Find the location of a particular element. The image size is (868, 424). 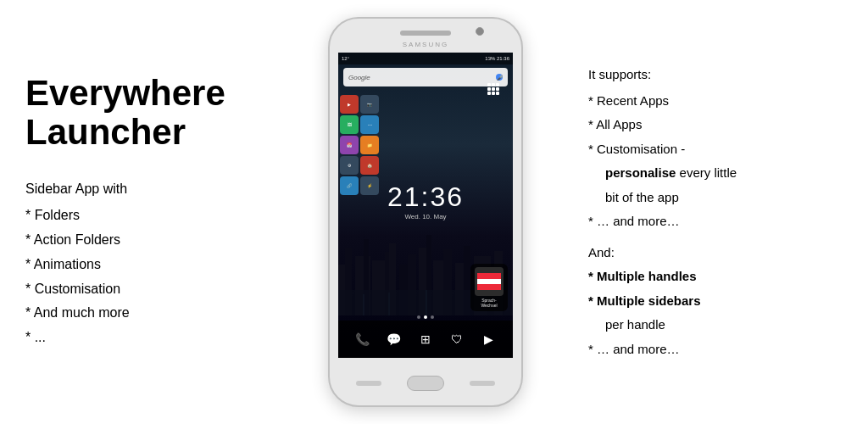

supports-recent-apps: * Recent Apps is located at coordinates (715, 102).